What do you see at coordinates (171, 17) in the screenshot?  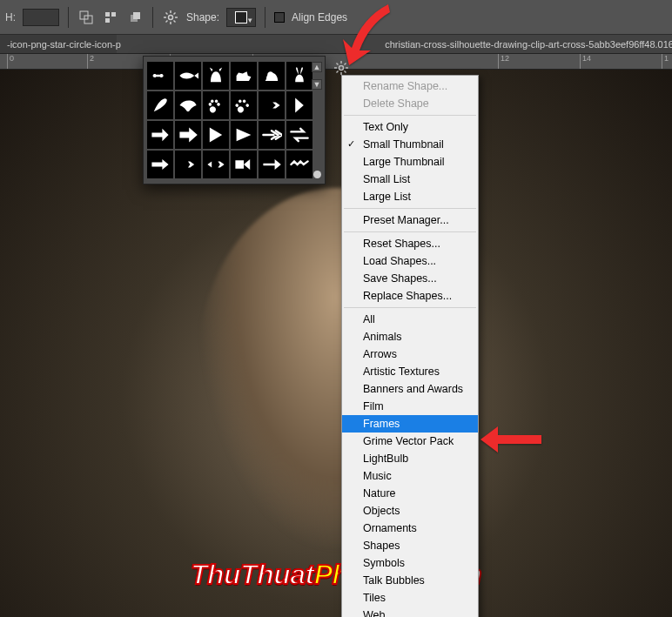 I see `gear-icon` at bounding box center [171, 17].